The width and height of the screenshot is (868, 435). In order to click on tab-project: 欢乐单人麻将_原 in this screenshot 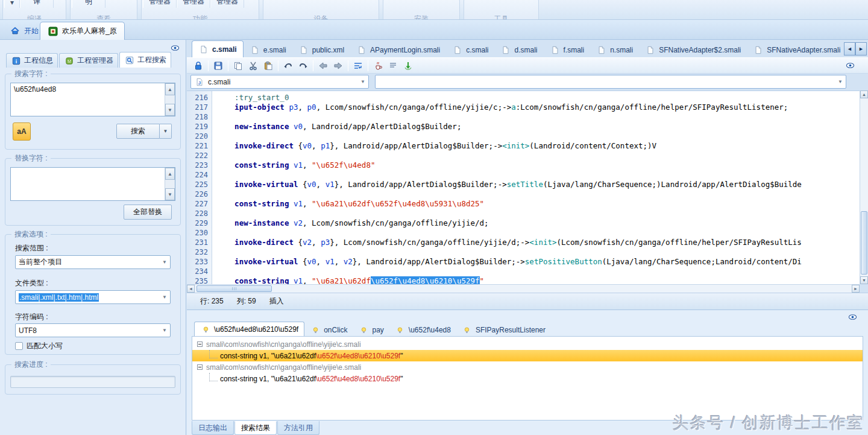, I will do `click(82, 31)`.